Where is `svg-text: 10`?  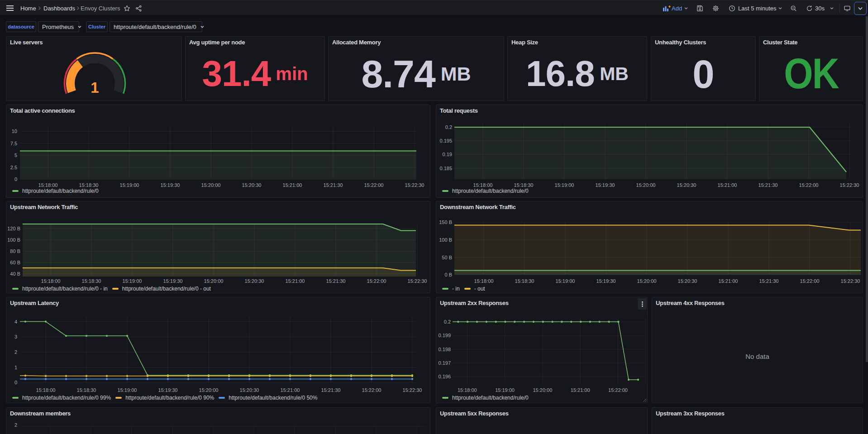
svg-text: 10 is located at coordinates (14, 131).